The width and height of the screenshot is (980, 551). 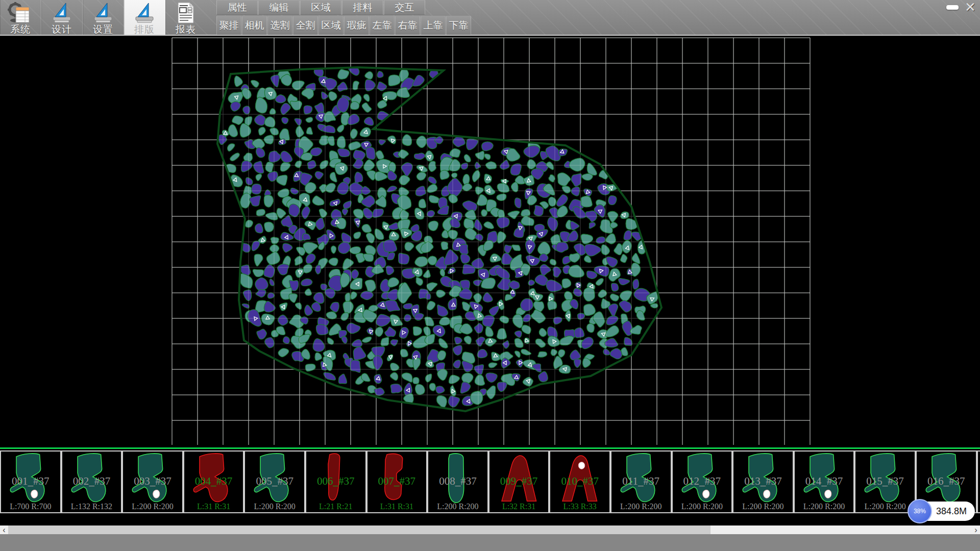 What do you see at coordinates (20, 30) in the screenshot?
I see `tab-system-label: 系统` at bounding box center [20, 30].